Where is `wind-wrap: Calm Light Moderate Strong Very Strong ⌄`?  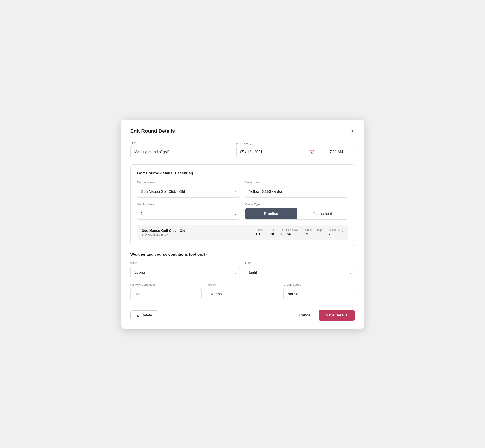 wind-wrap: Calm Light Moderate Strong Very Strong ⌄ is located at coordinates (185, 272).